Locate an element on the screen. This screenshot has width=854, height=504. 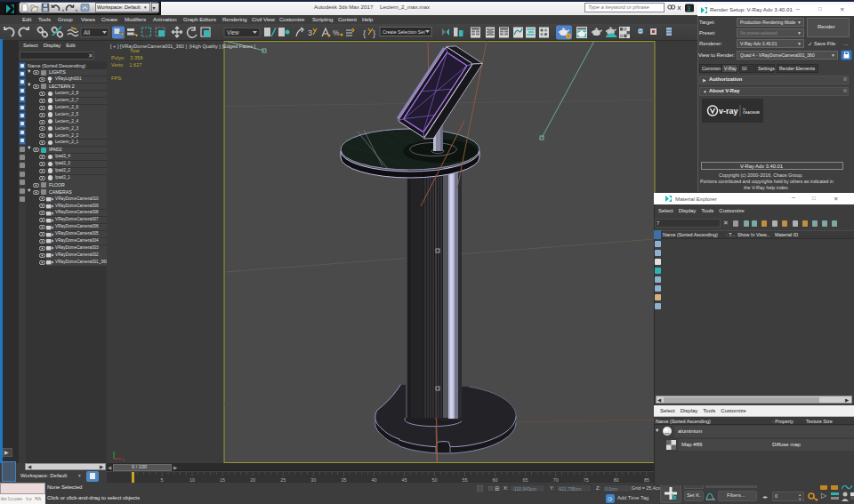
svg-text: x is located at coordinates (123, 460).